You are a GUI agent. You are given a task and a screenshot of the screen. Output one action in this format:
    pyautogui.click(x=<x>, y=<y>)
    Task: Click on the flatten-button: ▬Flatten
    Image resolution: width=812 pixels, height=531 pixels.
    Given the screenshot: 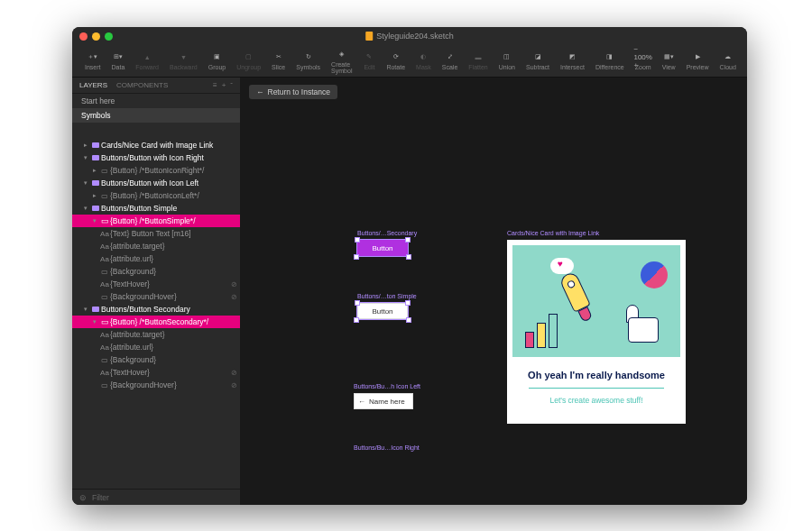 What is the action you would take?
    pyautogui.click(x=478, y=61)
    